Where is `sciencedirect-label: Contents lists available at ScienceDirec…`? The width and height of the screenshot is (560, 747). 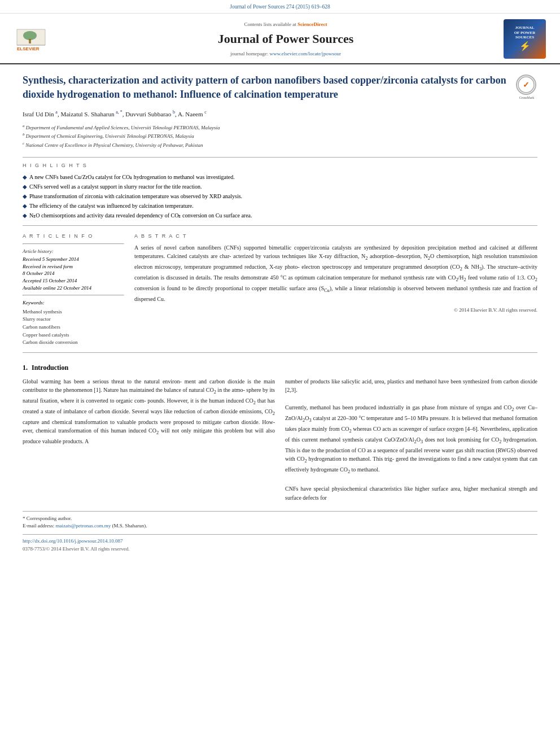 sciencedirect-label: Contents lists available at ScienceDirec… is located at coordinates (286, 25).